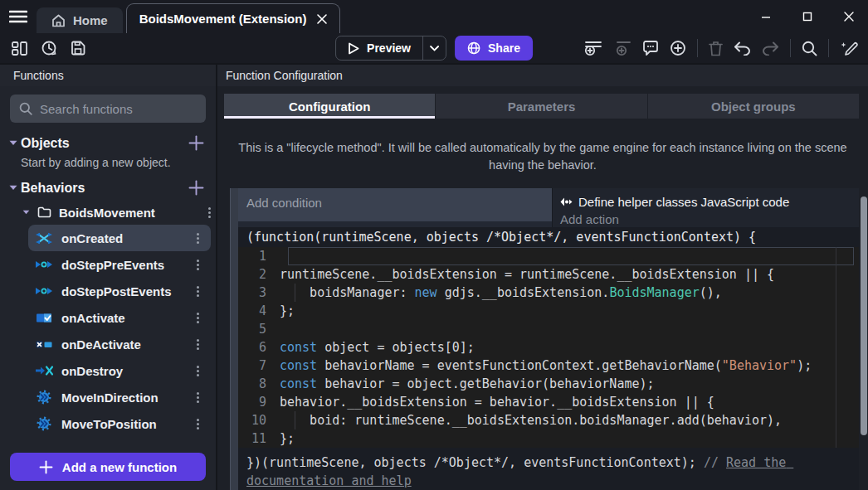 This screenshot has width=868, height=490. Describe the element at coordinates (329, 106) in the screenshot. I see `tab-configuration: Configuration` at that location.